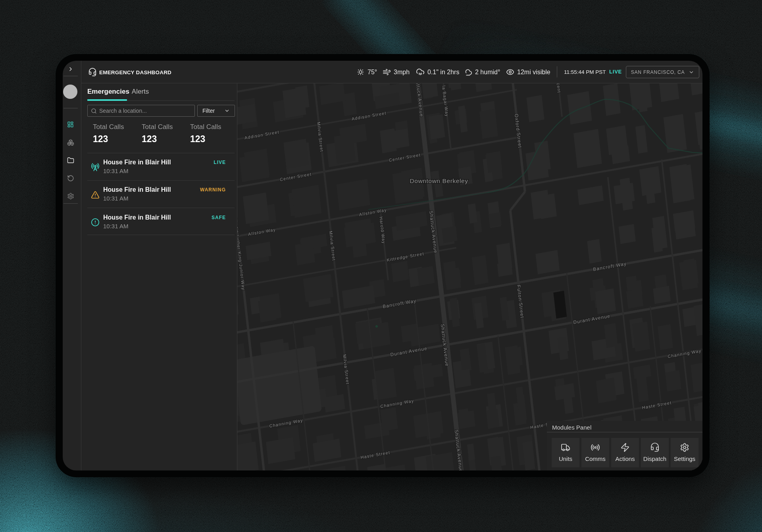 The width and height of the screenshot is (762, 532). I want to click on svg-text: Downtown Berkeley, so click(439, 181).